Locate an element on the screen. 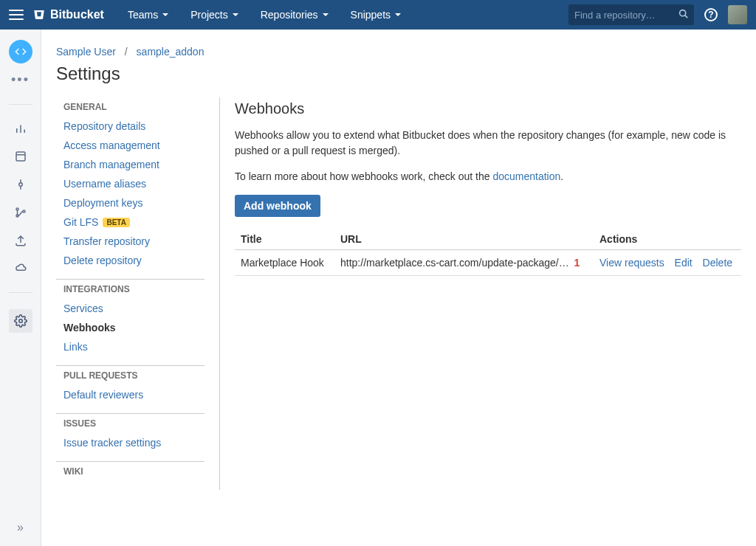 Image resolution: width=756 pixels, height=546 pixels. th-actions: Actions is located at coordinates (667, 239).